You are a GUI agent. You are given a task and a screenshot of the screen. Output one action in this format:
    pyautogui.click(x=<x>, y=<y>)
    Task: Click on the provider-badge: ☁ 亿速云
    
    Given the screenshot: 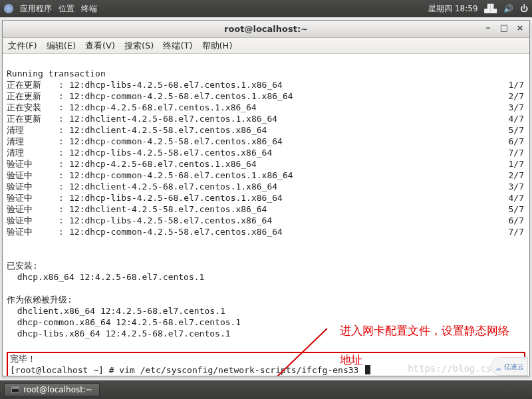 What is the action you would take?
    pyautogui.click(x=509, y=366)
    